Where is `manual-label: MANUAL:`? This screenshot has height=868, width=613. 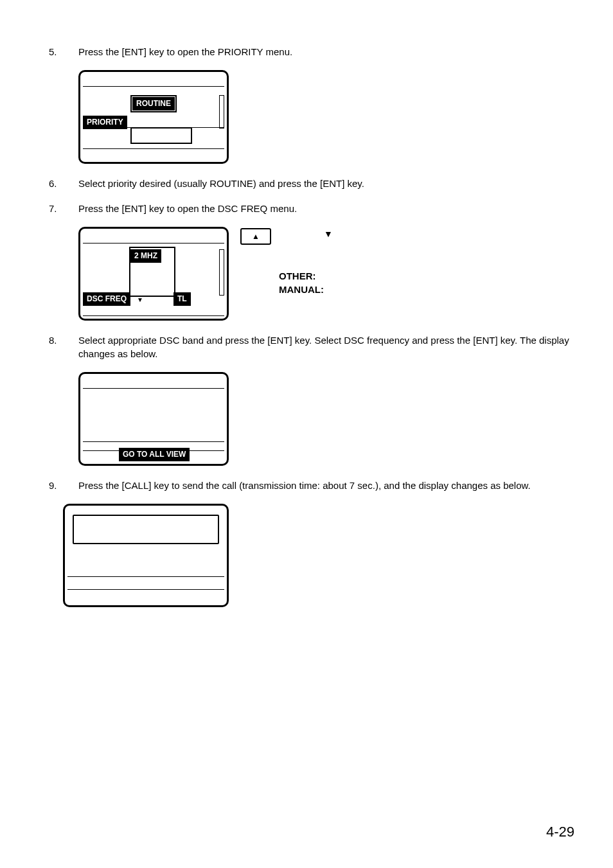 manual-label: MANUAL: is located at coordinates (301, 289).